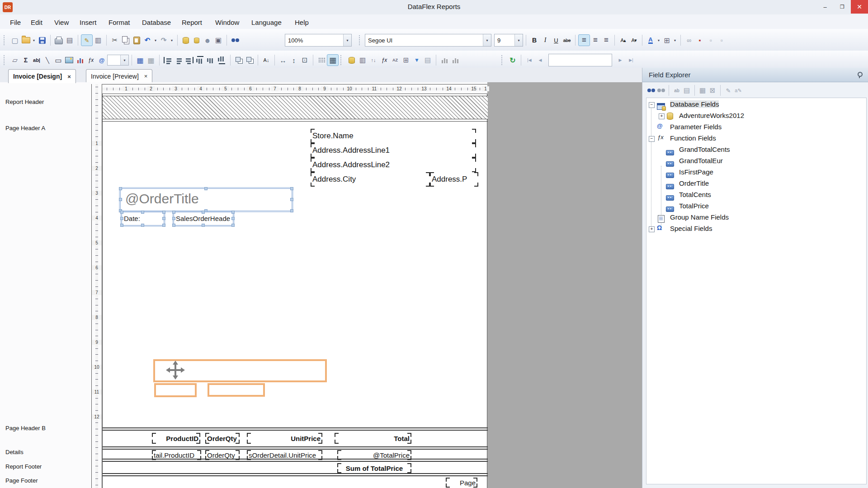  Describe the element at coordinates (859, 75) in the screenshot. I see `pin-icon` at that location.